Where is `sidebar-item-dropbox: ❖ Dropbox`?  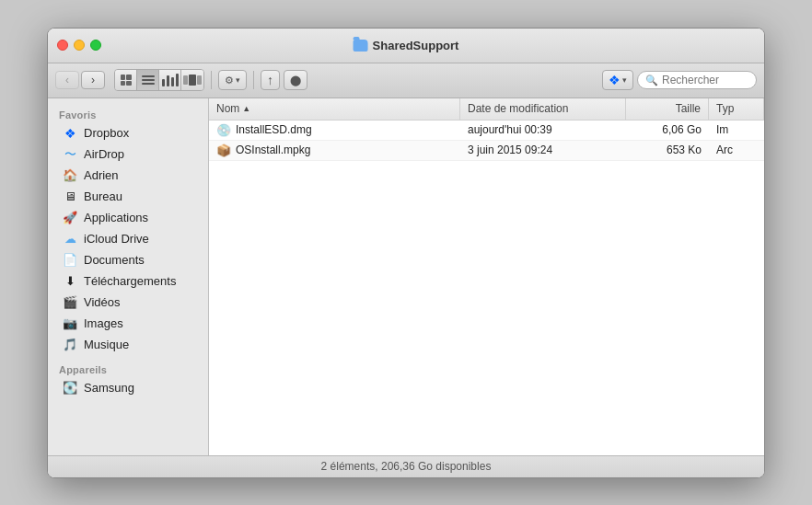 sidebar-item-dropbox: ❖ Dropbox is located at coordinates (128, 133).